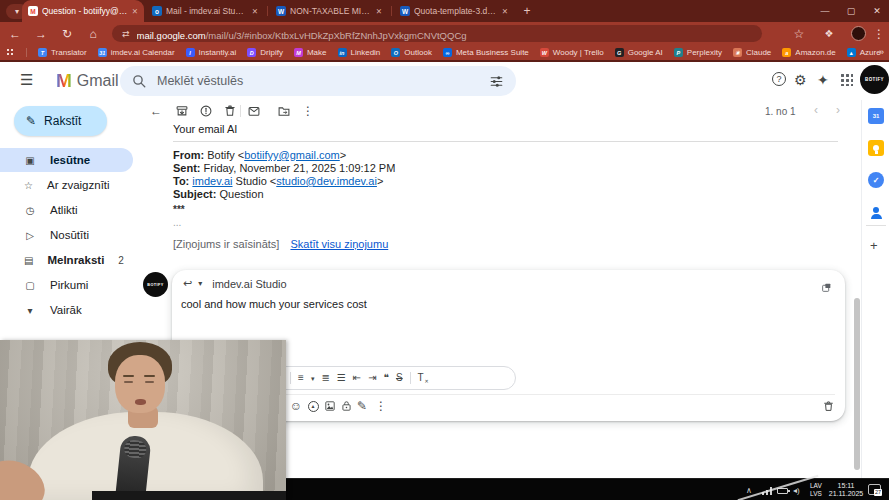  I want to click on address-bar: ⇄ mail.google.com/mail/u/3/#inbox/KtbxLv…, so click(437, 34).